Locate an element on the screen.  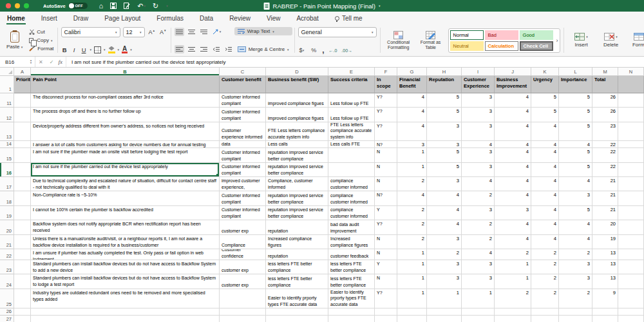
font-color-button: A is located at coordinates (125, 50).